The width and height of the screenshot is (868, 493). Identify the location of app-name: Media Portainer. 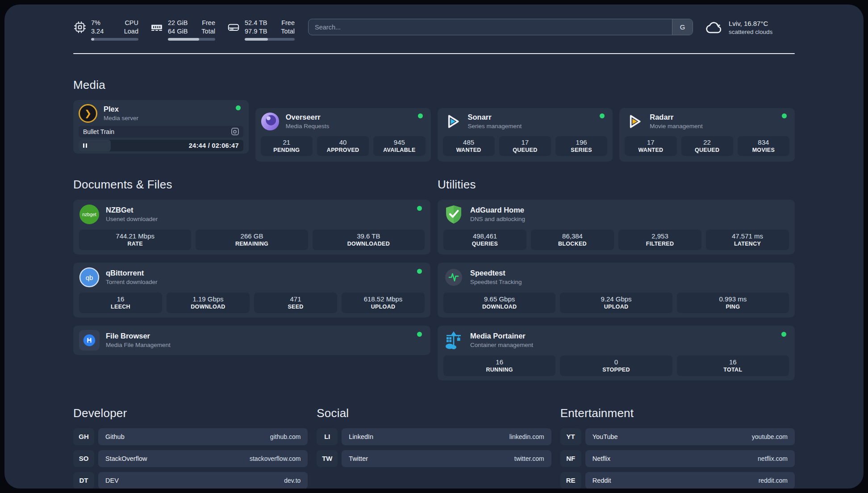
(621, 336).